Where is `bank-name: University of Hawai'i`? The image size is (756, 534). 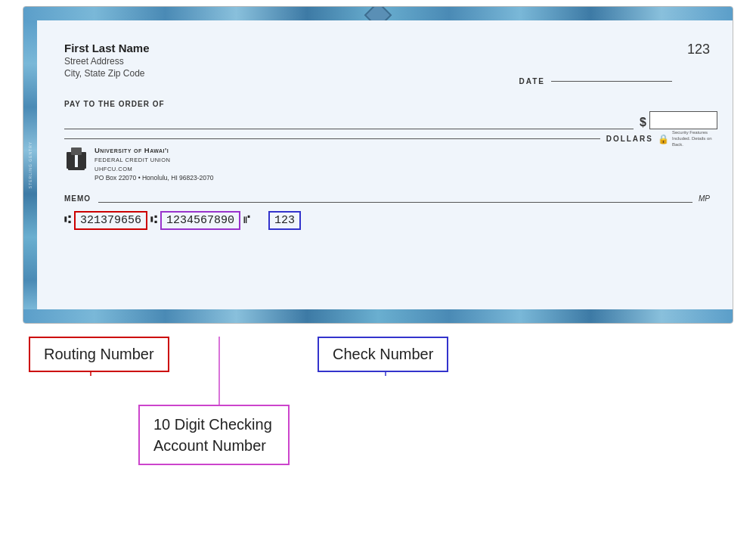 bank-name: University of Hawai'i is located at coordinates (154, 151).